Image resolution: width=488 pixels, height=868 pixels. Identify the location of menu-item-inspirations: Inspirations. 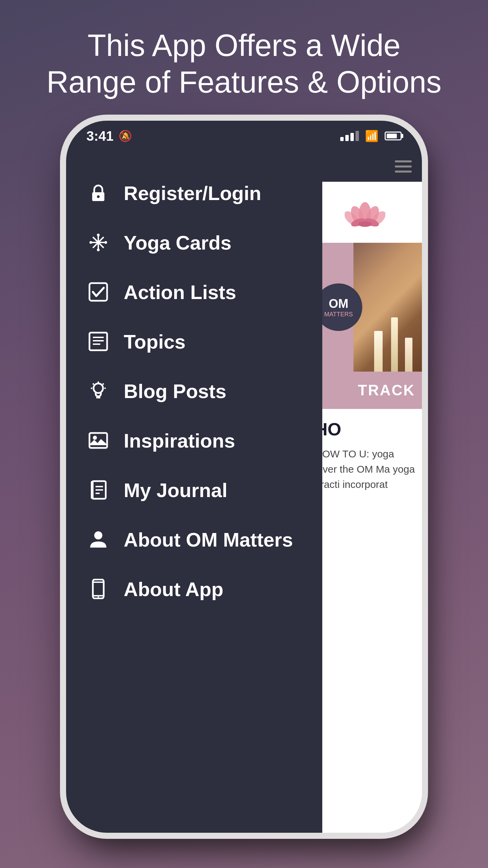
(194, 440).